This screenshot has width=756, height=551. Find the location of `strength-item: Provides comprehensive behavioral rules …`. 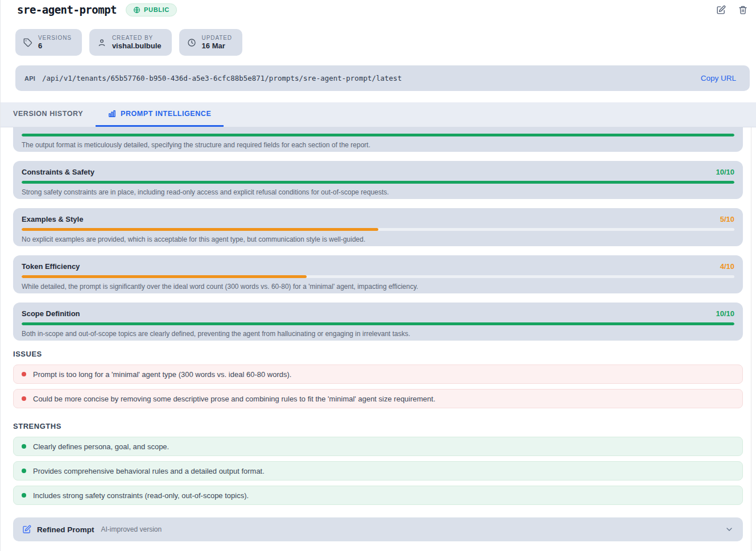

strength-item: Provides comprehensive behavioral rules … is located at coordinates (378, 471).